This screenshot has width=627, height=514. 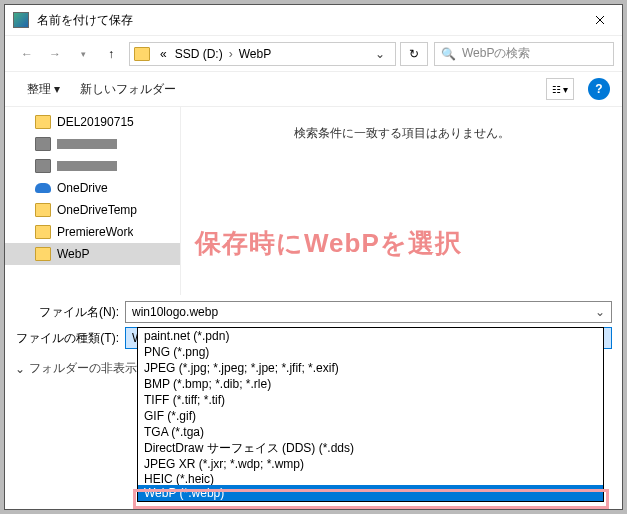 What do you see at coordinates (92, 254) in the screenshot?
I see `tree-node: WebP` at bounding box center [92, 254].